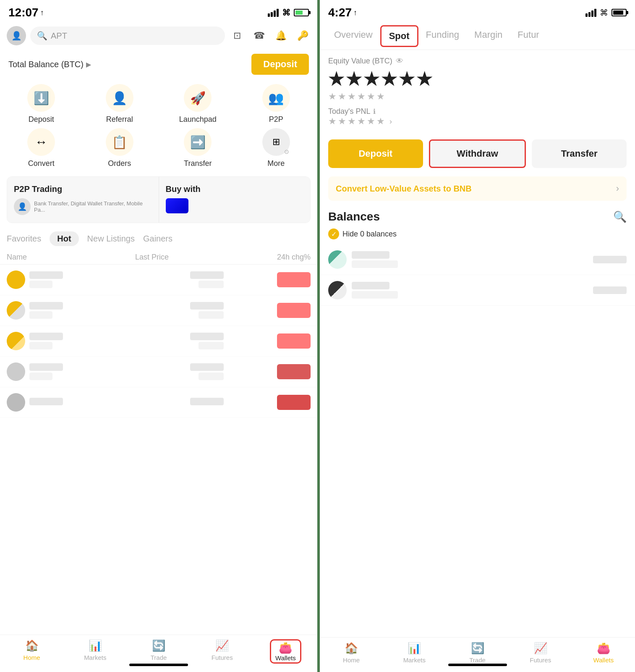 The image size is (635, 672). I want to click on search-bar: 🔍 APT, so click(128, 36).